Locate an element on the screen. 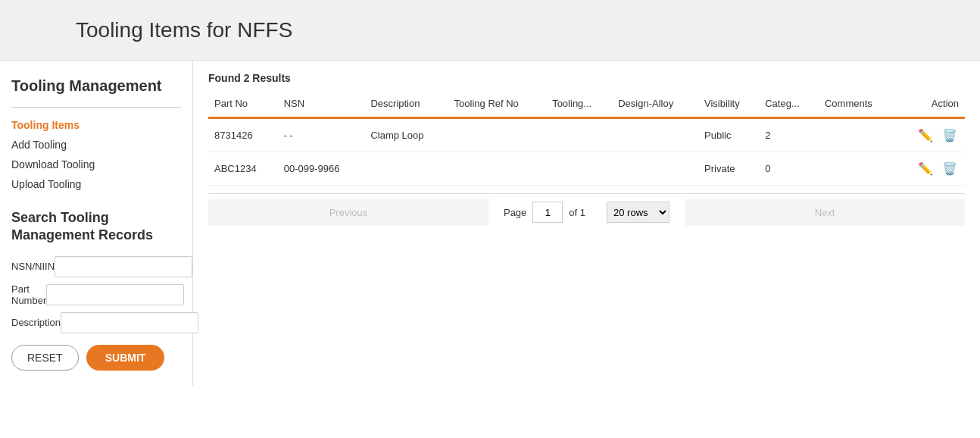 This screenshot has height=438, width=980. delete-button-1: 🗑️ is located at coordinates (950, 168).